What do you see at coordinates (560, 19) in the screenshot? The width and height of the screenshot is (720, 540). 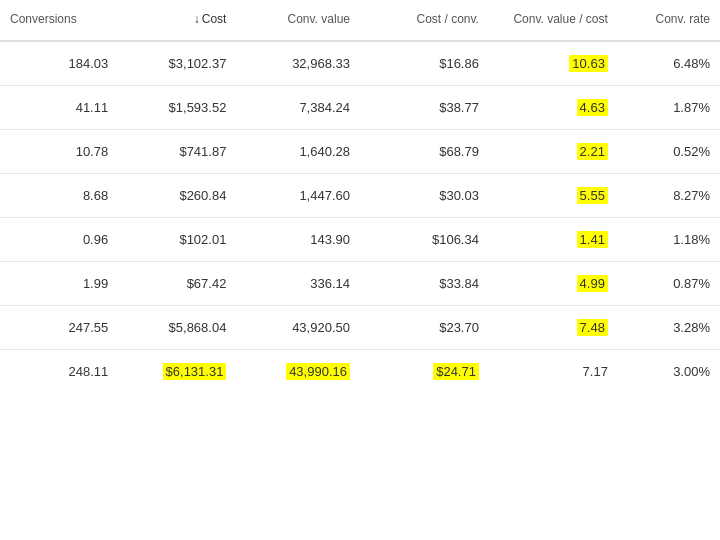 I see `header-value-per-cost-label: Conv. value / cost` at bounding box center [560, 19].